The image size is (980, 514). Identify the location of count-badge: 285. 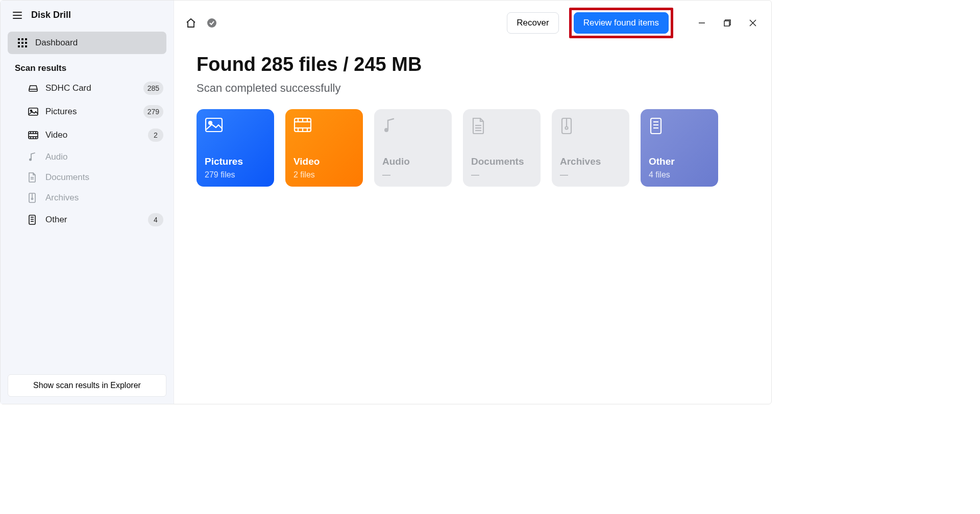
(153, 88).